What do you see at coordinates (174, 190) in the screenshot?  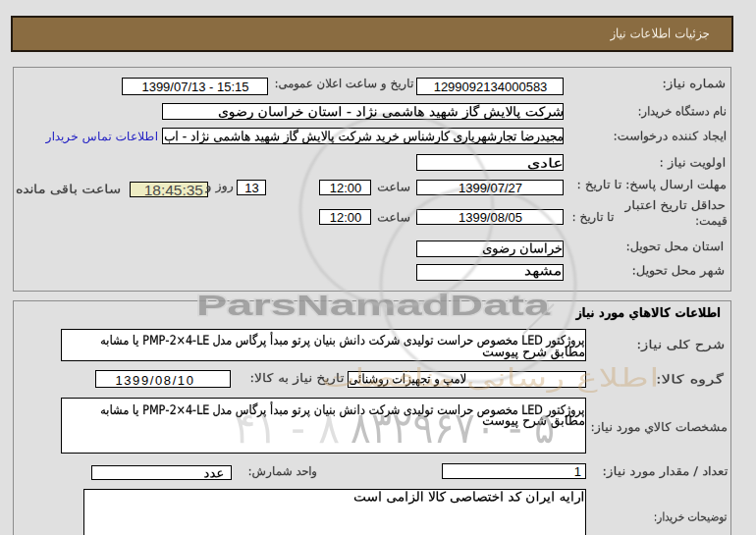 I see `svg-text: 18:45:35` at bounding box center [174, 190].